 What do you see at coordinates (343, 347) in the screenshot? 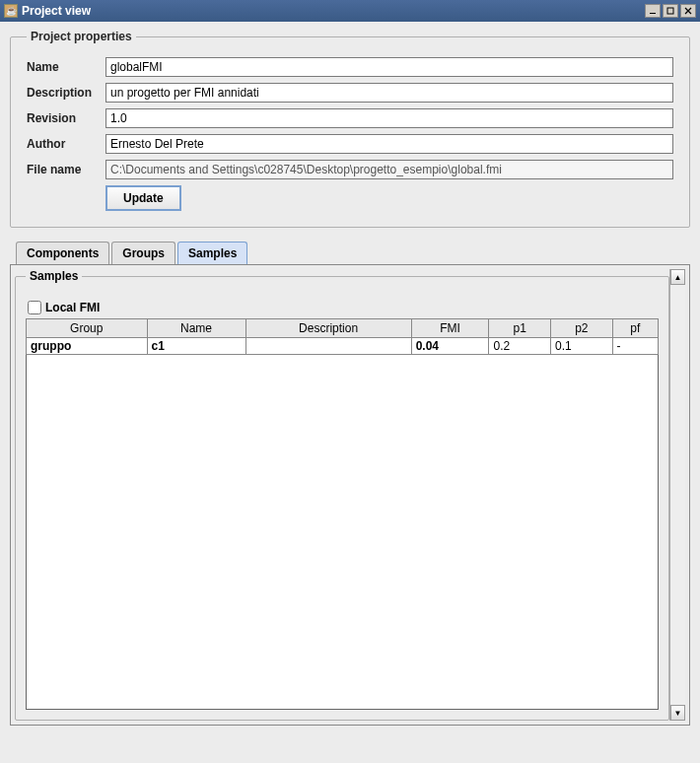
I see `table-row: gruppo c1 0.04 0.2 0.1 -` at bounding box center [343, 347].